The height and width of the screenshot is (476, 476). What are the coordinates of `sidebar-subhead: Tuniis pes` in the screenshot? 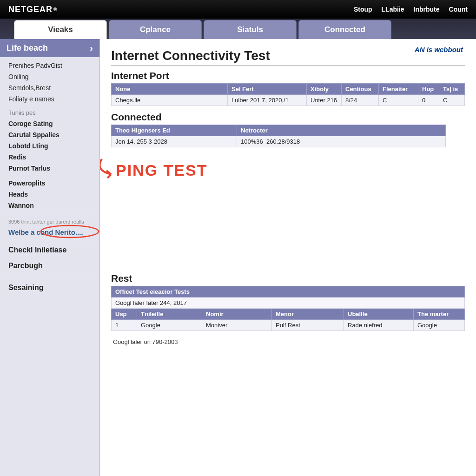 It's located at (50, 112).